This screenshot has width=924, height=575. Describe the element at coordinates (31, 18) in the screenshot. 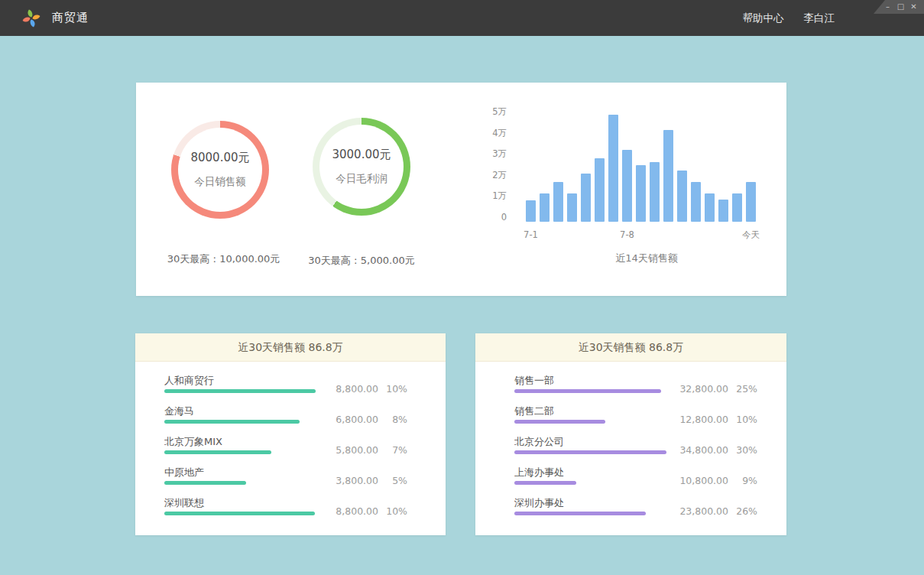

I see `pinwheel-logo-icon` at that location.